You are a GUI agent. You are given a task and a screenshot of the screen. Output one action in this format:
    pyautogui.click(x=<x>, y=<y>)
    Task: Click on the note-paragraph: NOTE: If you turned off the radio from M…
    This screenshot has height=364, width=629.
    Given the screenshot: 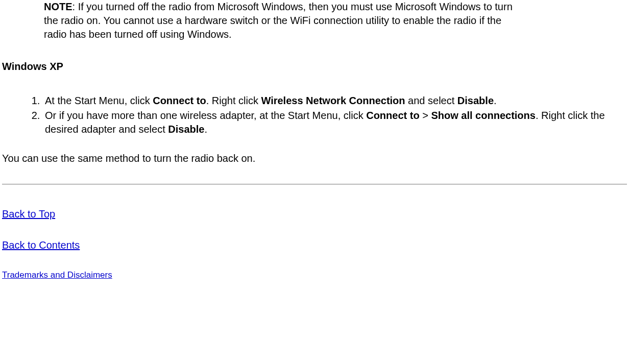 What is the action you would take?
    pyautogui.click(x=279, y=20)
    